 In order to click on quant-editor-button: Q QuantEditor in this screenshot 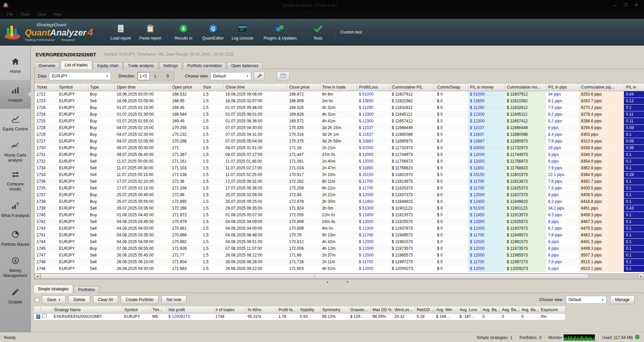, I will do `click(213, 32)`.